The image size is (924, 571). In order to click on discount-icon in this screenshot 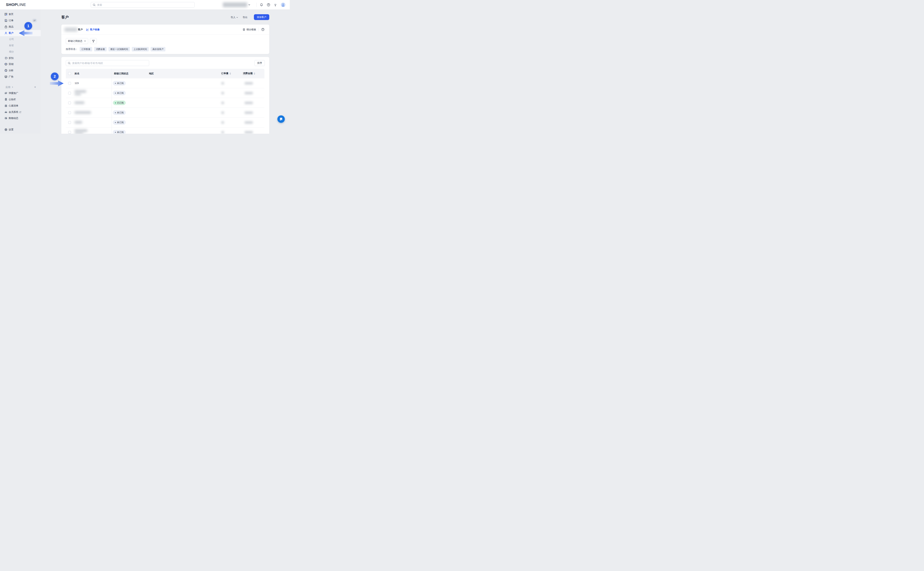, I will do `click(6, 58)`.